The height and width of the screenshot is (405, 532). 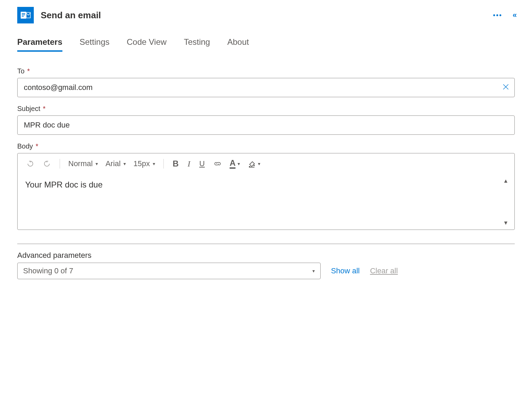 I want to click on link-button, so click(x=218, y=164).